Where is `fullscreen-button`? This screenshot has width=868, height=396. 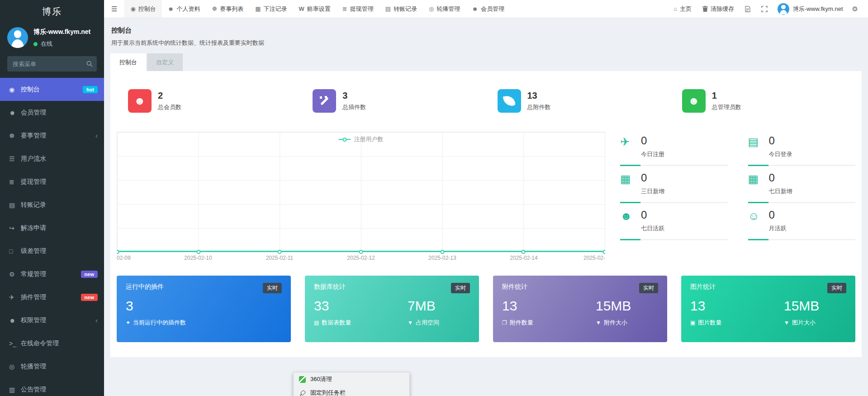
fullscreen-button is located at coordinates (764, 9).